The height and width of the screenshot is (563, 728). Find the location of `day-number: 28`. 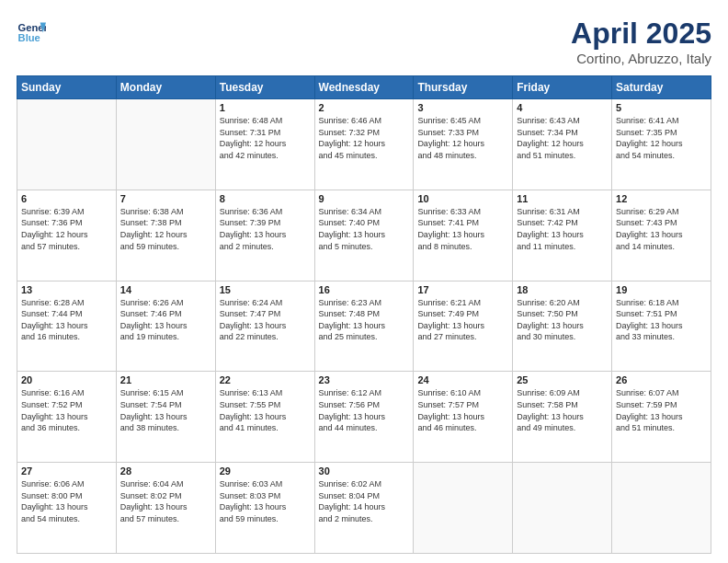

day-number: 28 is located at coordinates (165, 471).